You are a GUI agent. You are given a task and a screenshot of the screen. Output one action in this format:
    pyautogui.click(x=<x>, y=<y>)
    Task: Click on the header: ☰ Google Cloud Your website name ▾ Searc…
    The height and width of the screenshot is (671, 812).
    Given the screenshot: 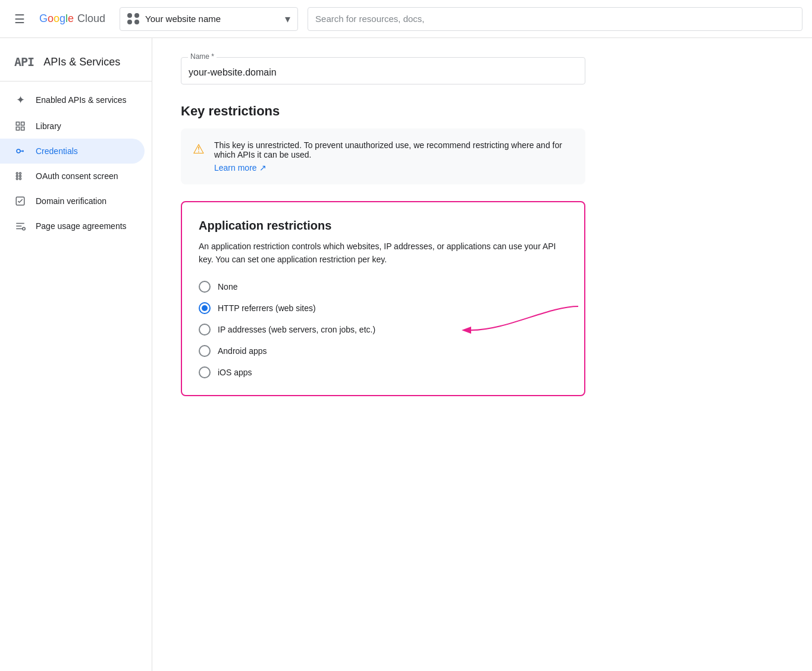 What is the action you would take?
    pyautogui.click(x=406, y=19)
    